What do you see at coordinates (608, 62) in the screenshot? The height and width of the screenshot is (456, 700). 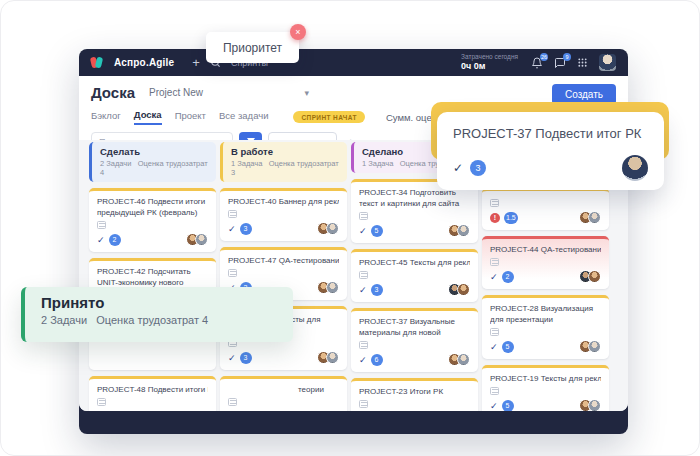 I see `user-avatar` at bounding box center [608, 62].